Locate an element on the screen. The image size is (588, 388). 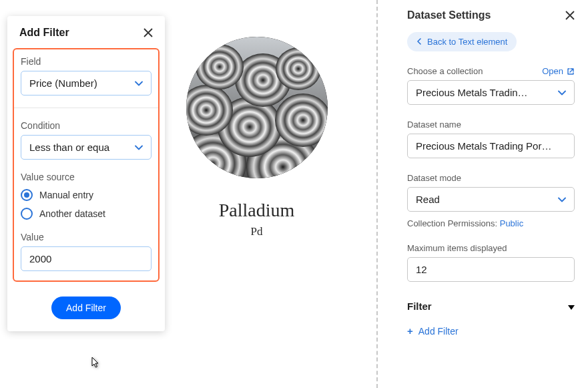
divider is located at coordinates (86, 108).